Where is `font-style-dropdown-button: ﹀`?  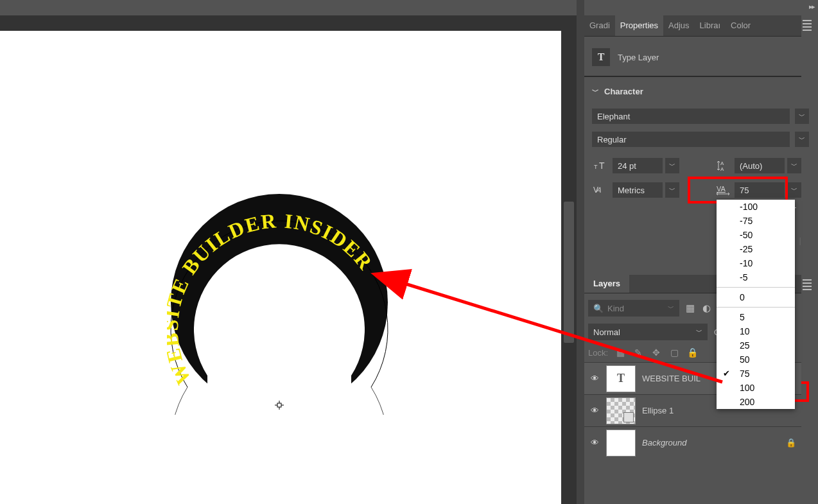 font-style-dropdown-button: ﹀ is located at coordinates (802, 139).